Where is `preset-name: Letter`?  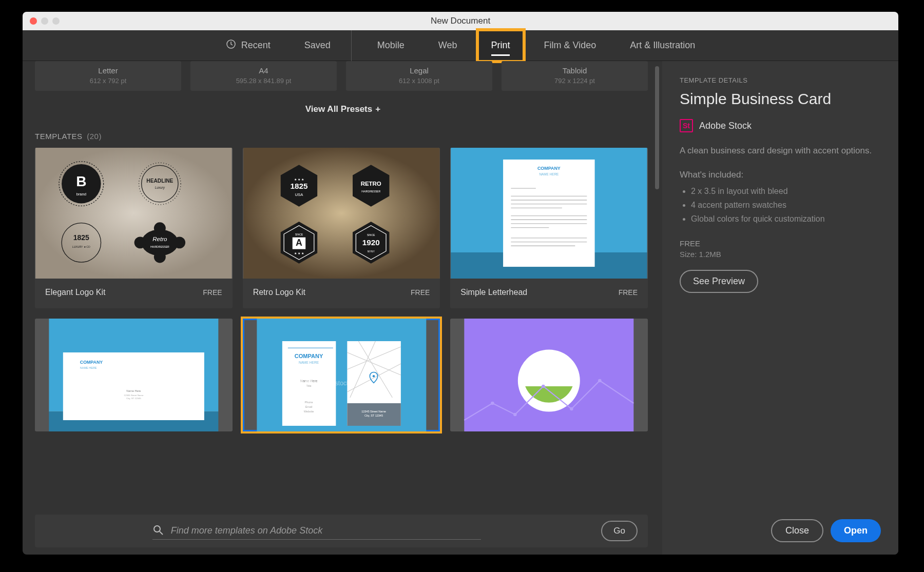 preset-name: Letter is located at coordinates (108, 71).